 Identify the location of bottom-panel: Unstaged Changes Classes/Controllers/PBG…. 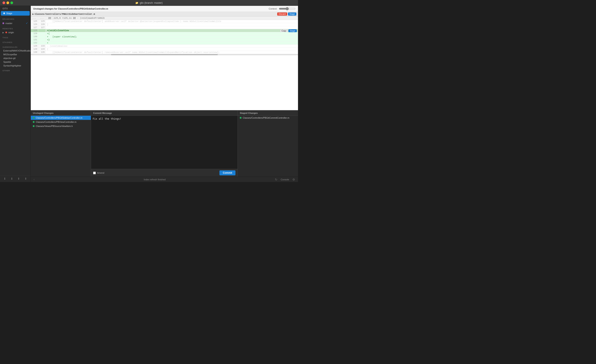
(164, 143).